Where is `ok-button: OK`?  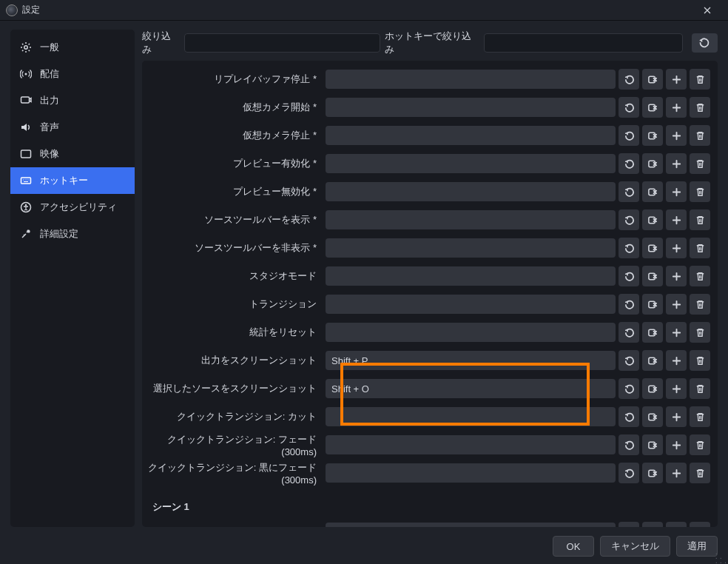
ok-button: OK is located at coordinates (573, 546).